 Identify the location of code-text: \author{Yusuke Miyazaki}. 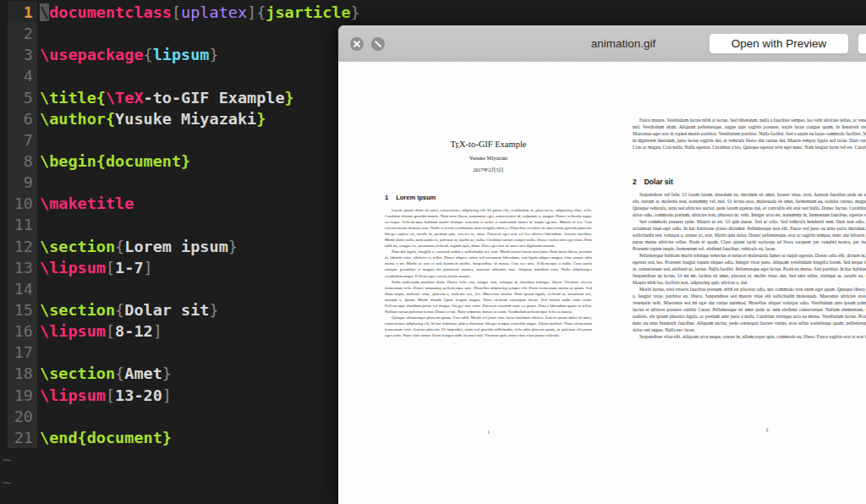
(151, 118).